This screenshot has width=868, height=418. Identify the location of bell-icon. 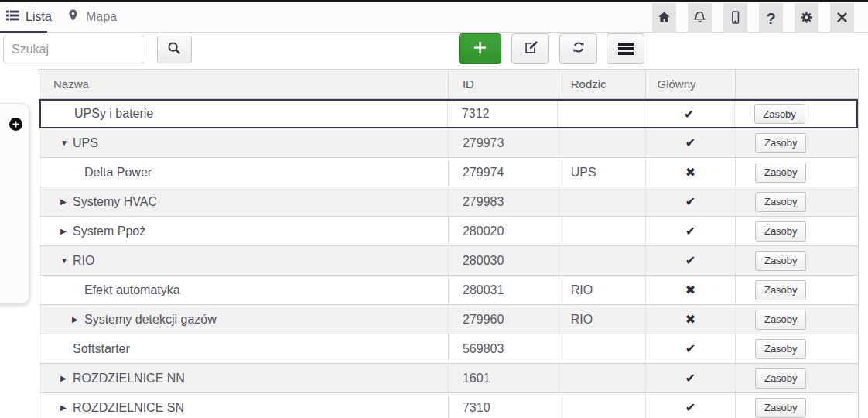
(699, 19).